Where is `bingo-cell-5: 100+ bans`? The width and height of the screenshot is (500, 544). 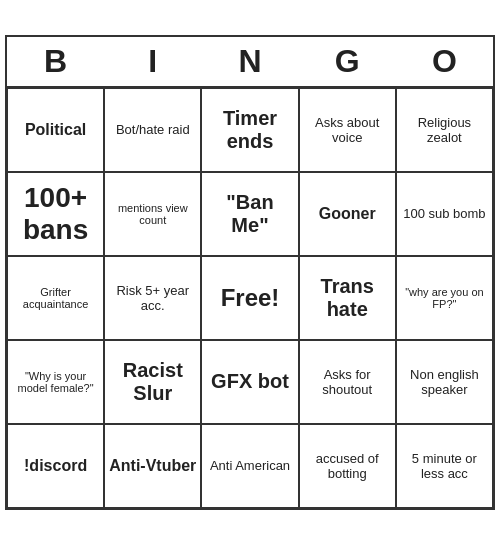 bingo-cell-5: 100+ bans is located at coordinates (56, 214).